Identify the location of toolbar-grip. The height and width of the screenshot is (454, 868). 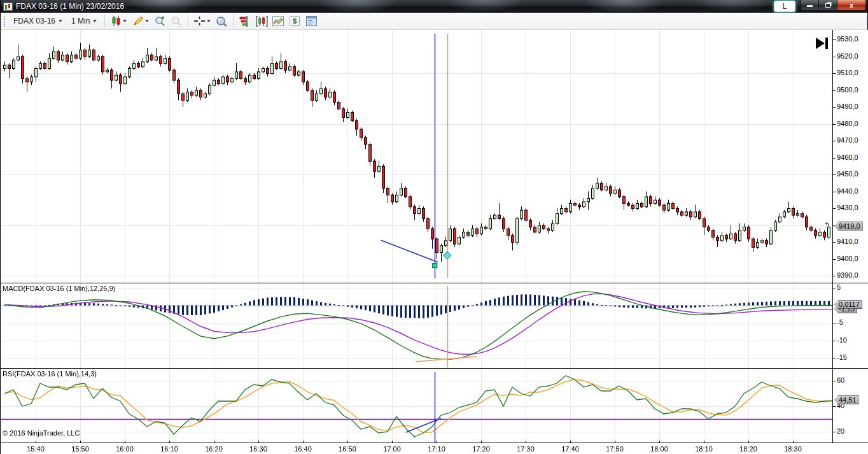
(5, 21).